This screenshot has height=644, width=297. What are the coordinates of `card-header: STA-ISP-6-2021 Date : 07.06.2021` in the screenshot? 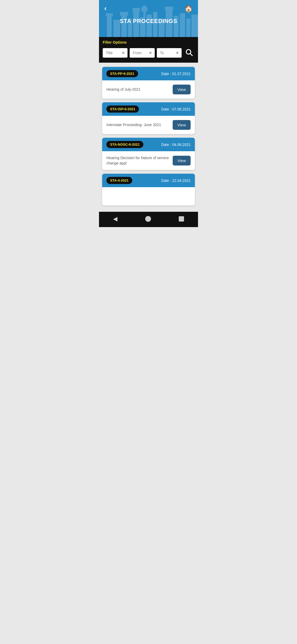 It's located at (148, 109).